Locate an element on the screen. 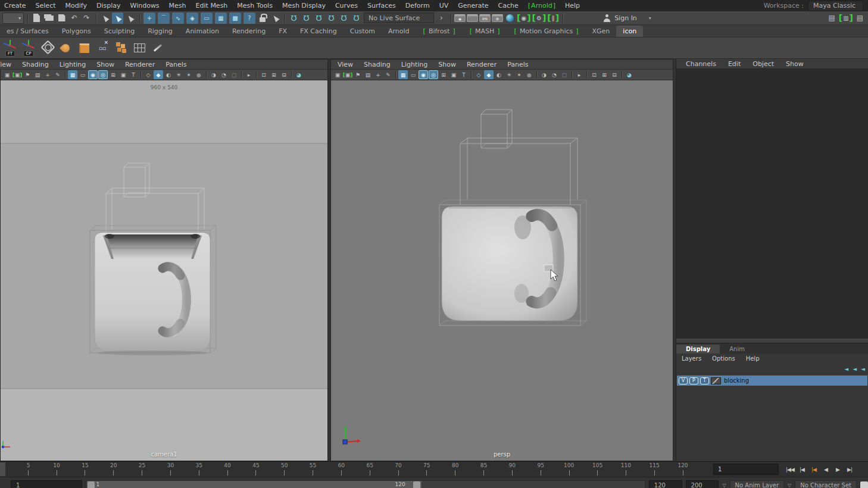 Image resolution: width=868 pixels, height=488 pixels. menu-edit-mesh: Edit Mesh is located at coordinates (212, 6).